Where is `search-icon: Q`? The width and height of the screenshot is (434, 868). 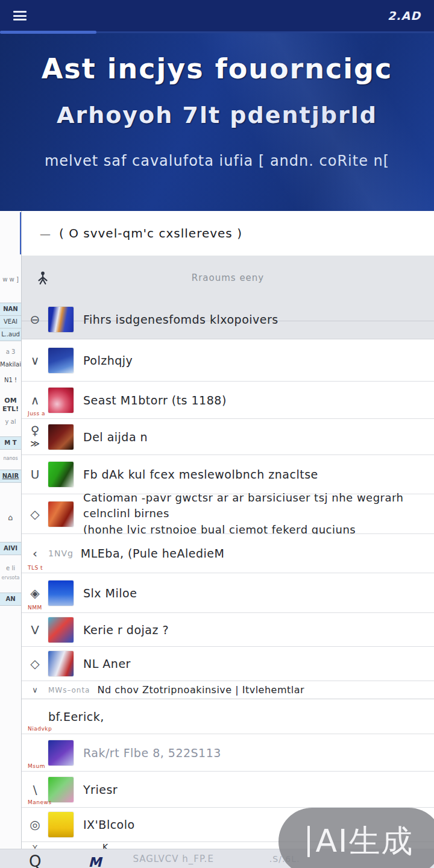
search-icon: Q is located at coordinates (35, 861).